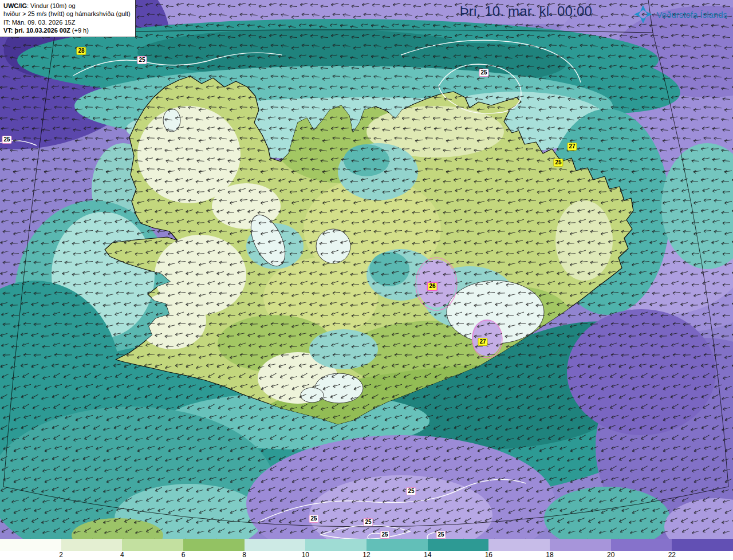 The width and height of the screenshot is (733, 560). Describe the element at coordinates (366, 545) in the screenshot. I see `colorbar-segments` at that location.